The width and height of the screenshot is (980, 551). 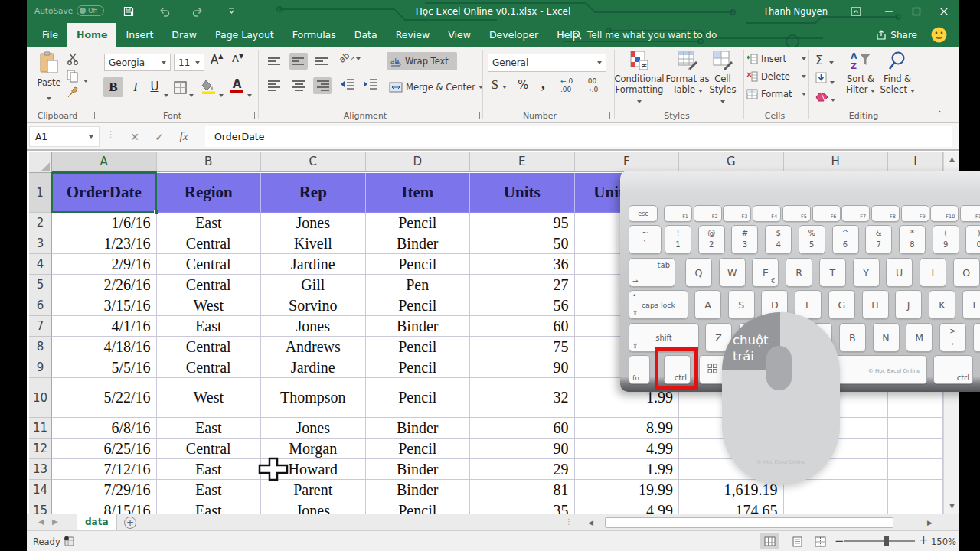 What do you see at coordinates (522, 367) in the screenshot?
I see `cell-e9: 90` at bounding box center [522, 367].